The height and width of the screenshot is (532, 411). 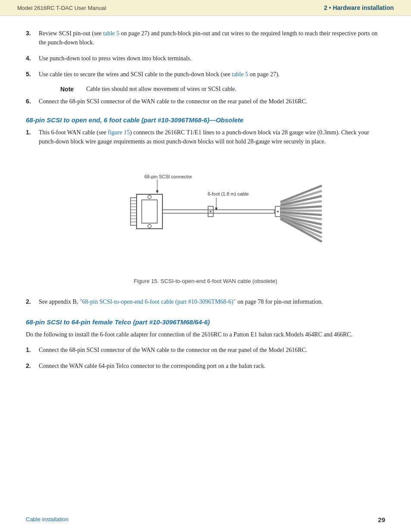 What do you see at coordinates (206, 59) in the screenshot?
I see `list-item-4: 4. Use punch-down tool to press wires do…` at bounding box center [206, 59].